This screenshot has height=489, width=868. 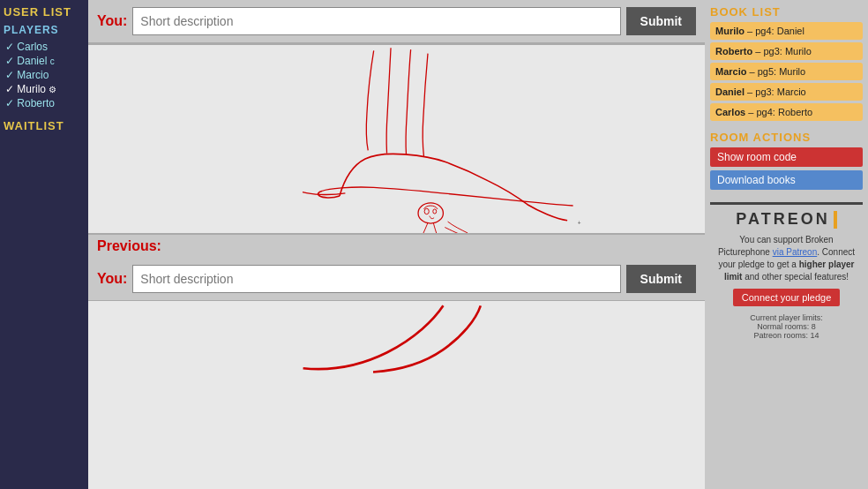 What do you see at coordinates (397, 21) in the screenshot?
I see `top-input-panel: You: Submit` at bounding box center [397, 21].